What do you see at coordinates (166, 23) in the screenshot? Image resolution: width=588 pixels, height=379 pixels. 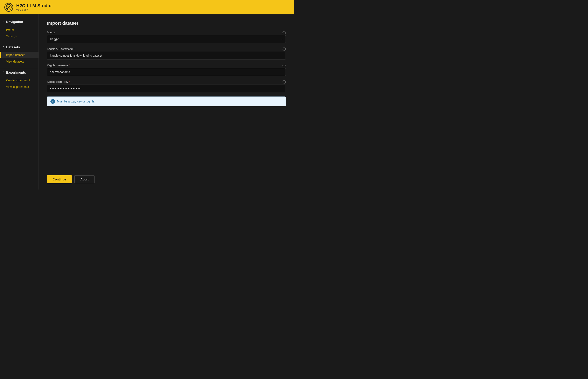 I see `page-title: Import dataset` at bounding box center [166, 23].